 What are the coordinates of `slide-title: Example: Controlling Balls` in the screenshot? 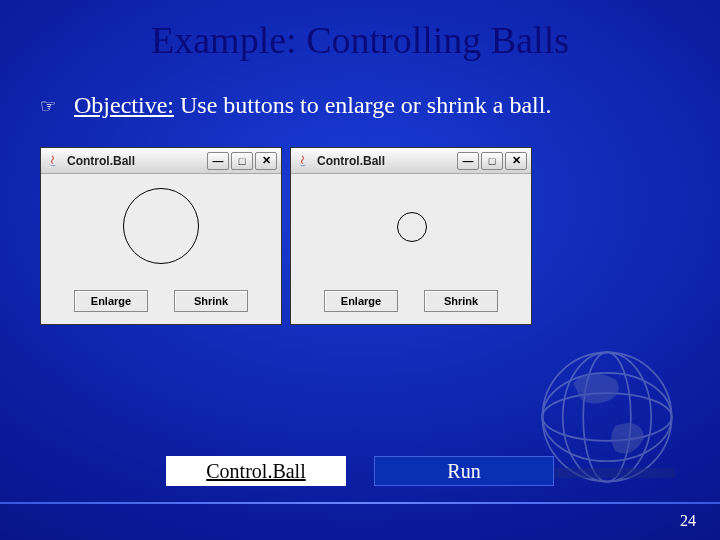 It's located at (360, 31).